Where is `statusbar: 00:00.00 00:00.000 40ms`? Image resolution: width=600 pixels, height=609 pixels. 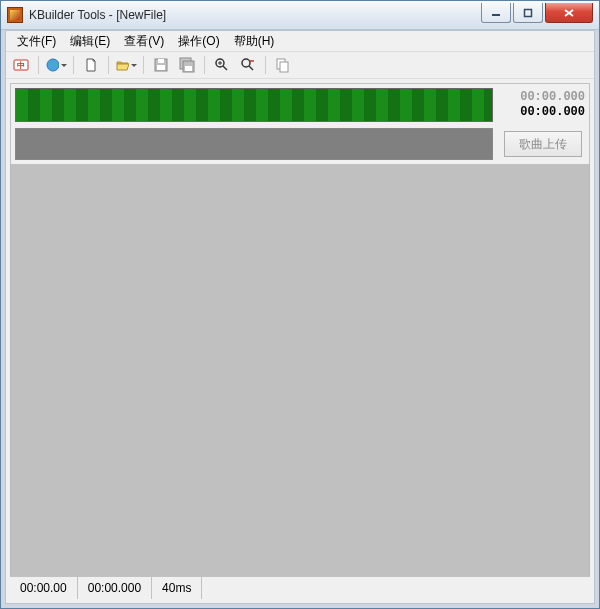
statusbar: 00:00.00 00:00.000 40ms is located at coordinates (300, 588).